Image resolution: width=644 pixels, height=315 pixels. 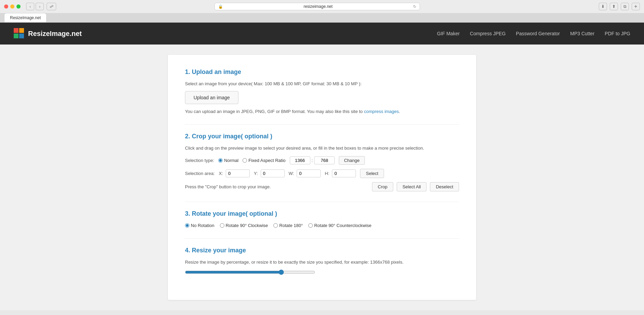 What do you see at coordinates (221, 7) in the screenshot?
I see `lock-icon: 🔒` at bounding box center [221, 7].